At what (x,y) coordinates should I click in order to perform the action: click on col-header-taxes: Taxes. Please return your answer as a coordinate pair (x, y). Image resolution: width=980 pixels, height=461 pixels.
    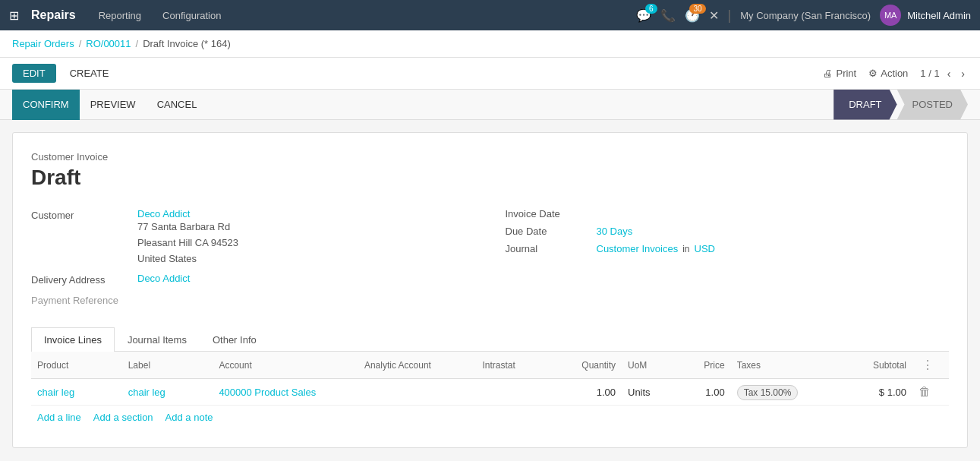
    Looking at the image, I should click on (786, 365).